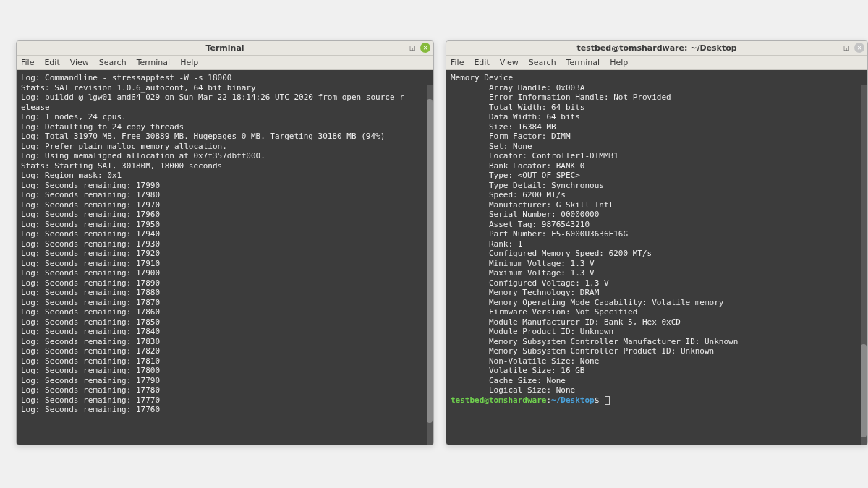 Image resolution: width=868 pixels, height=488 pixels. What do you see at coordinates (608, 401) in the screenshot?
I see `cursor-icon` at bounding box center [608, 401].